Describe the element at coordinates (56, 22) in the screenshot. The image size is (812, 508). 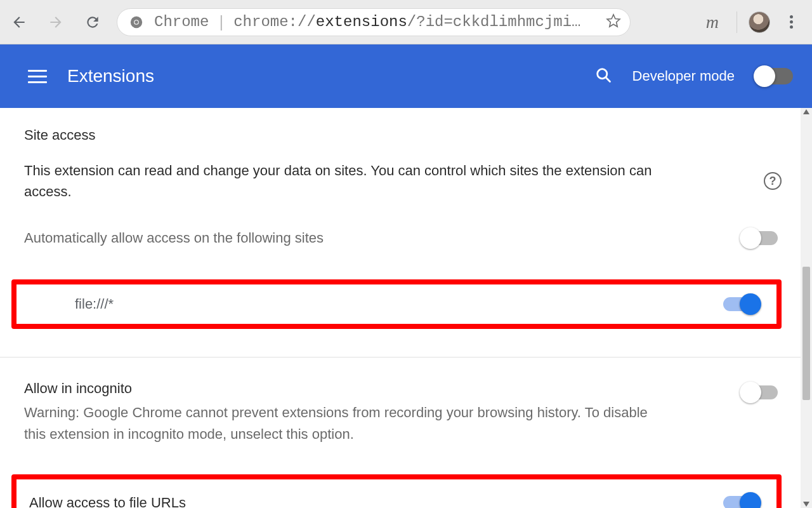
I see `forward-button` at that location.